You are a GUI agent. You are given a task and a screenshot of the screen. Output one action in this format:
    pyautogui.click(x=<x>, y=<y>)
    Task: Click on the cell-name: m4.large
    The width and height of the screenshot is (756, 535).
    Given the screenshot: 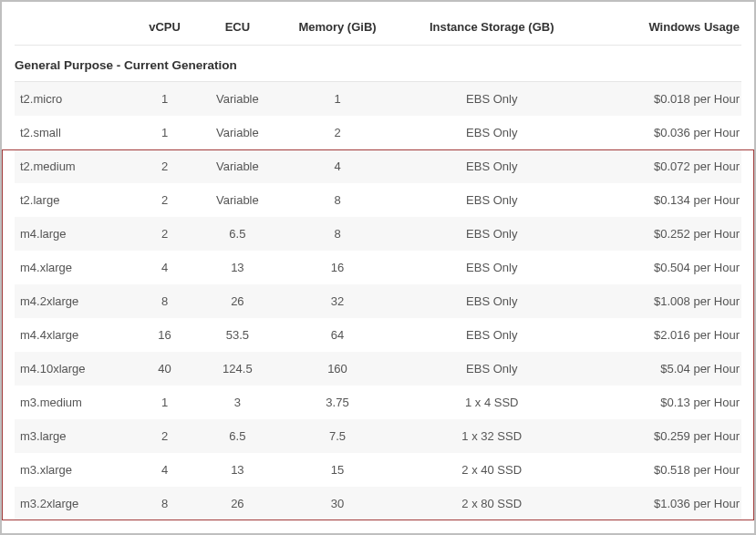 What is the action you would take?
    pyautogui.click(x=74, y=233)
    